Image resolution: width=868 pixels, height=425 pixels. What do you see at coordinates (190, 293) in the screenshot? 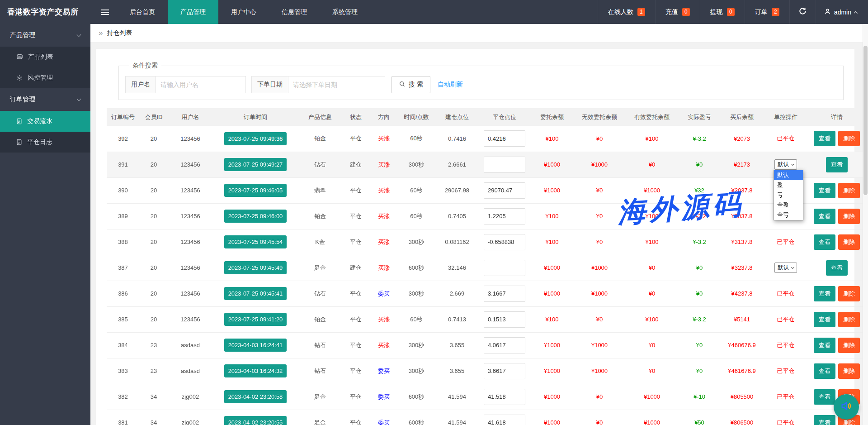
I see `username: 123456` at bounding box center [190, 293].